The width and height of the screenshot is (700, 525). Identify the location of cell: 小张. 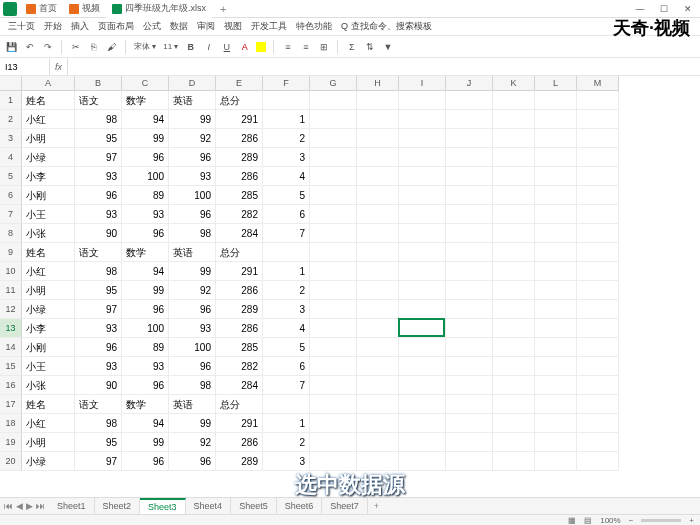
(48, 386).